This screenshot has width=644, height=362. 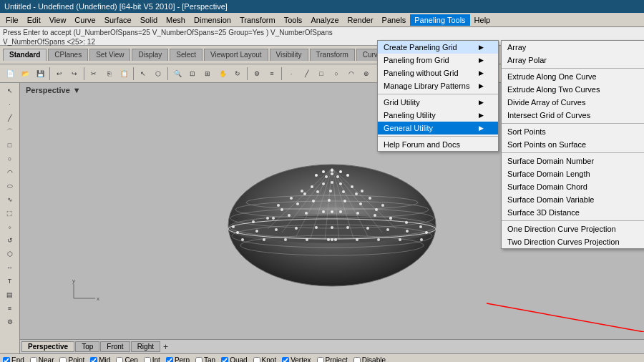 What do you see at coordinates (306, 74) in the screenshot?
I see `toolbar-ln: ╱` at bounding box center [306, 74].